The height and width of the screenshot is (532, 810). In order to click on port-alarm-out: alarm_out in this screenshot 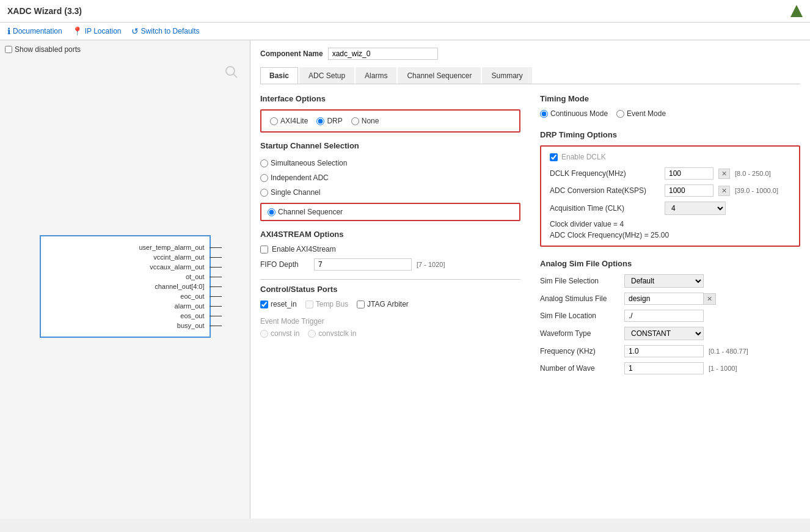, I will do `click(125, 306)`.